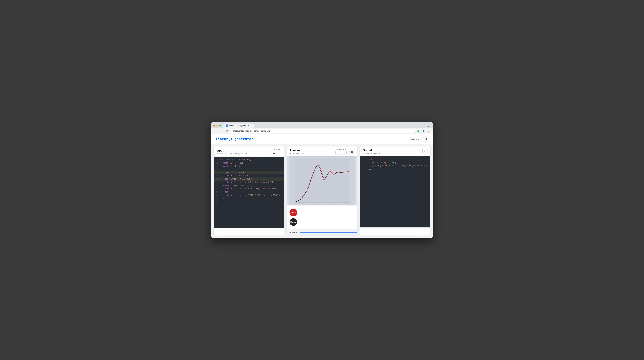 Image resolution: width=644 pixels, height=360 pixels. I want to click on tab-close-icon: ×, so click(251, 126).